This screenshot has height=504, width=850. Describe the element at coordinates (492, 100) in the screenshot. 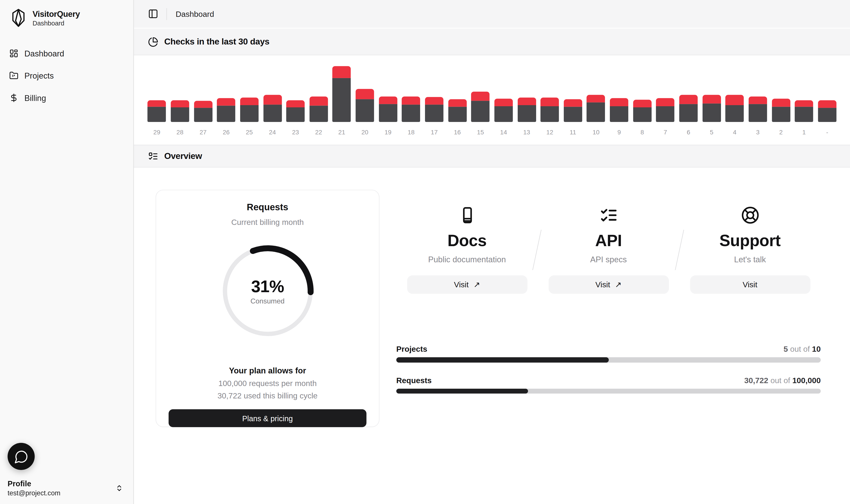

I see `checks-bar-chart: 2928272625242322212019181716151413121110…` at that location.